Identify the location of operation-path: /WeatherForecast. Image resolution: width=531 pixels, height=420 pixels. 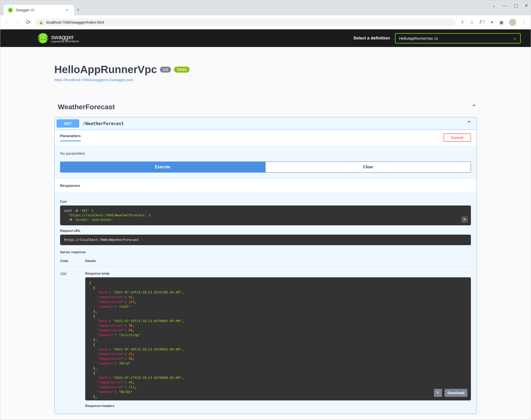
(275, 124).